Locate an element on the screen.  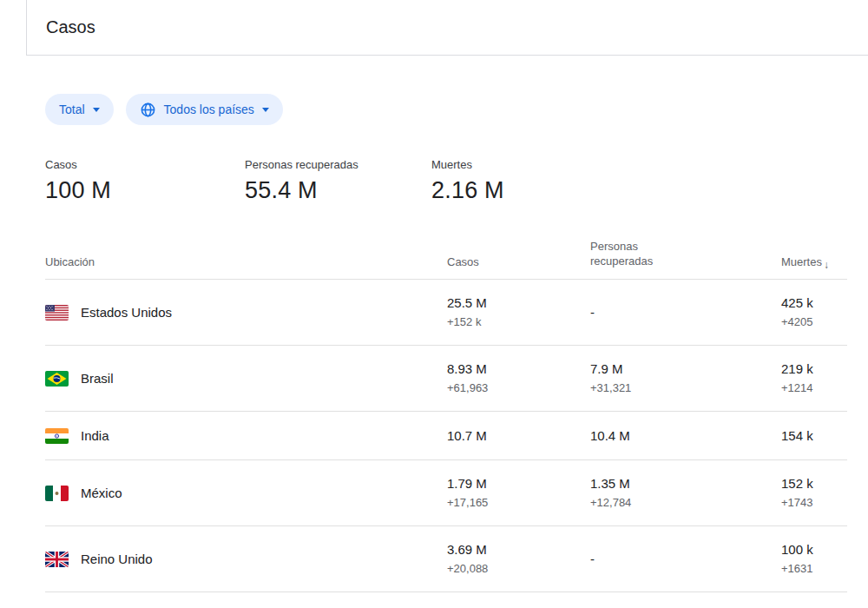
region-filter-label: Todos los países is located at coordinates (209, 109).